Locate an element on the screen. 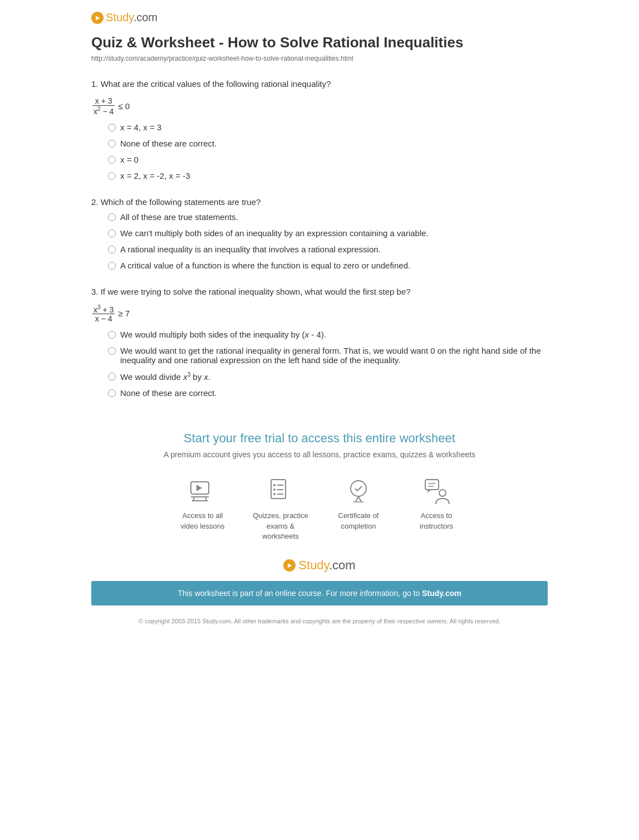  question-1-math: x + 3 x2 − 4 ≤ 0 is located at coordinates (320, 106).